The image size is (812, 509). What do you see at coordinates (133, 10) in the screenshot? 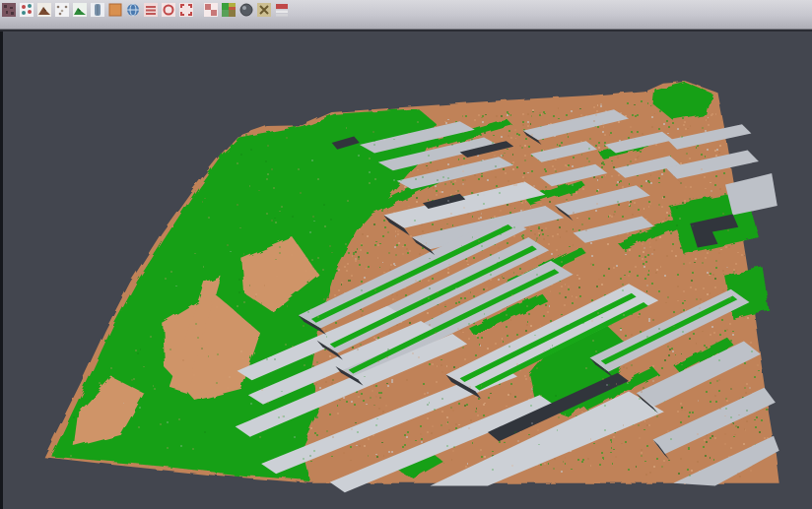
I see `globe-icon` at bounding box center [133, 10].